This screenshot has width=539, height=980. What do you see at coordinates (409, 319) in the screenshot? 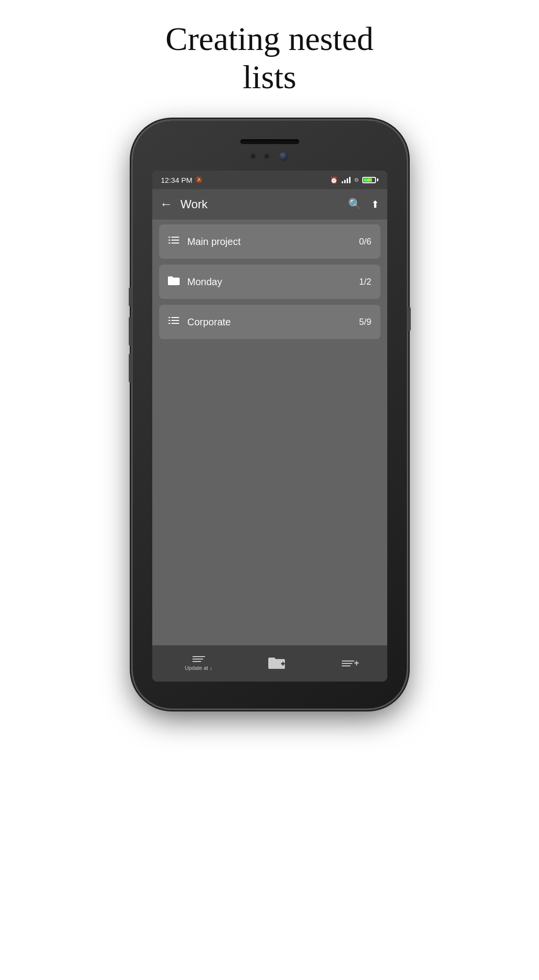
I see `power-button` at bounding box center [409, 319].